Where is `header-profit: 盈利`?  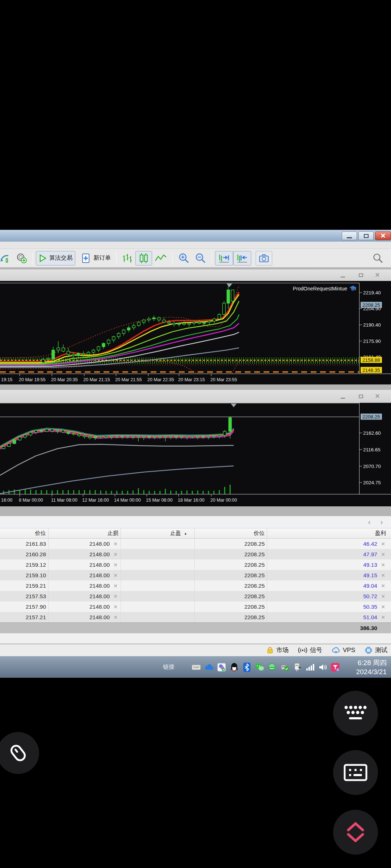 header-profit: 盈利 is located at coordinates (329, 533).